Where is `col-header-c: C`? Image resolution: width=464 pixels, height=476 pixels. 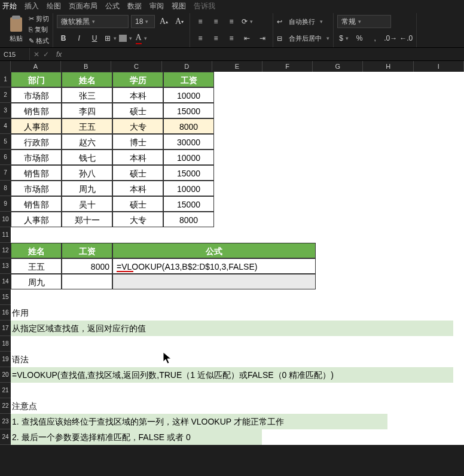
col-header-c: C is located at coordinates (136, 66).